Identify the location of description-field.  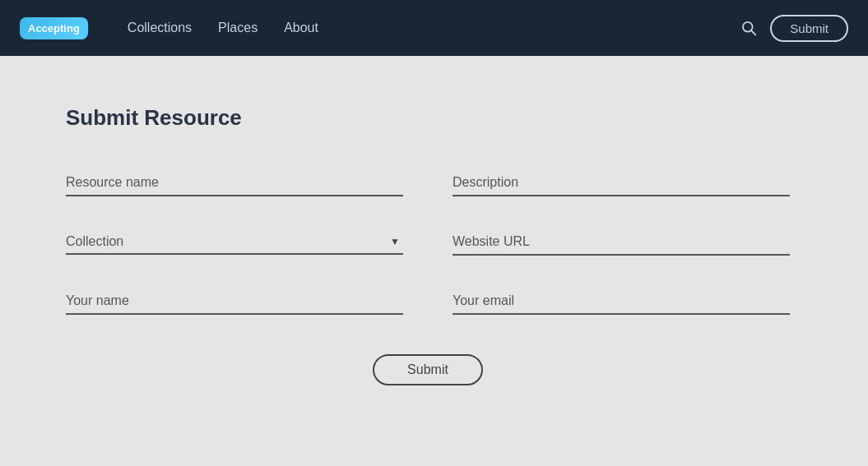
(621, 183).